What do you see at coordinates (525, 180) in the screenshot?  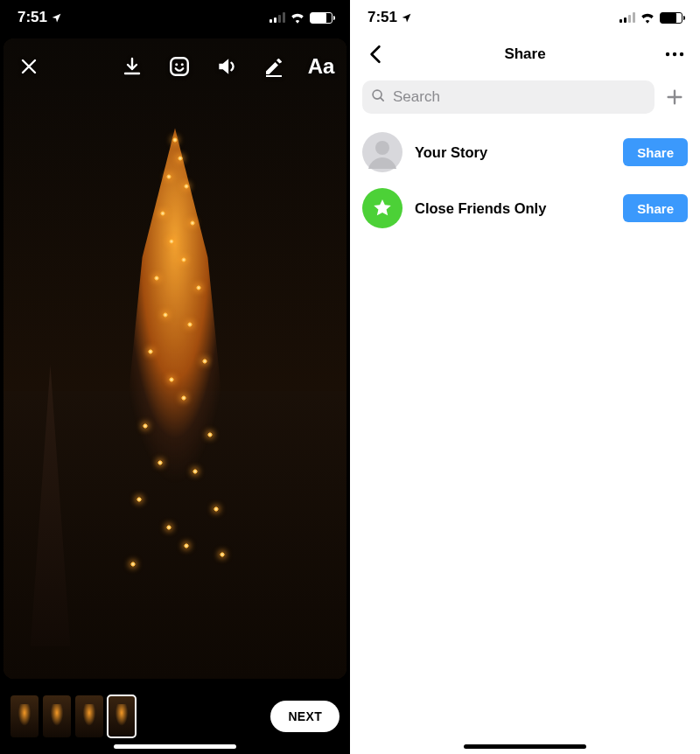 I see `share-destinations-list: Your Story Share Close Friends Only Shar…` at bounding box center [525, 180].